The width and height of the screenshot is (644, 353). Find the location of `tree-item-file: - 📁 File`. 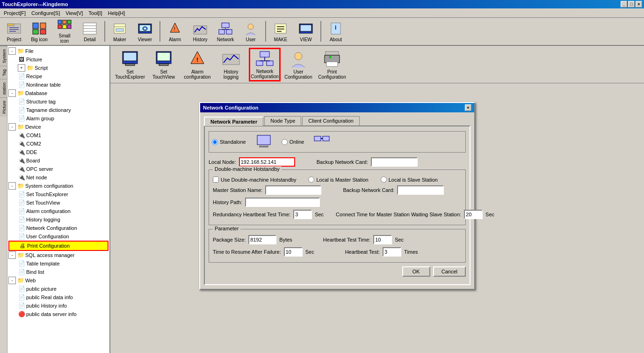

tree-item-file: - 📁 File is located at coordinates (58, 51).